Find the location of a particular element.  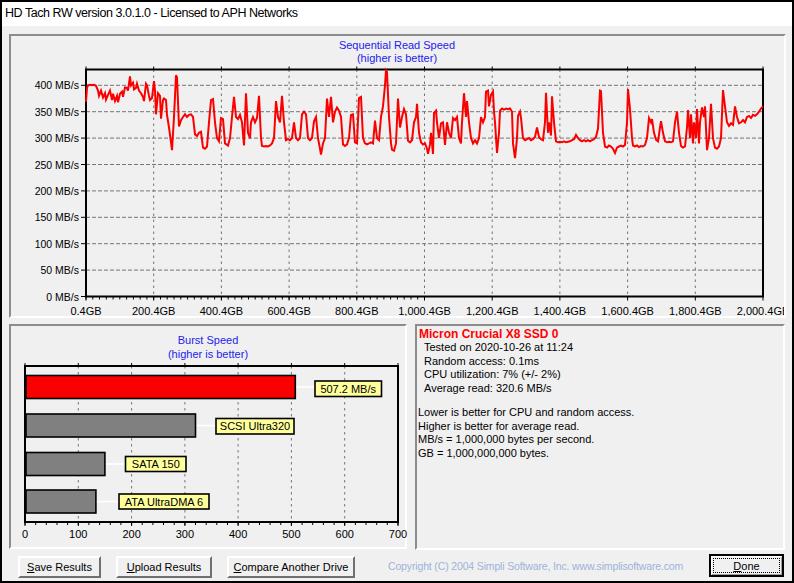

svg-text: 1,600.4GB is located at coordinates (628, 311).